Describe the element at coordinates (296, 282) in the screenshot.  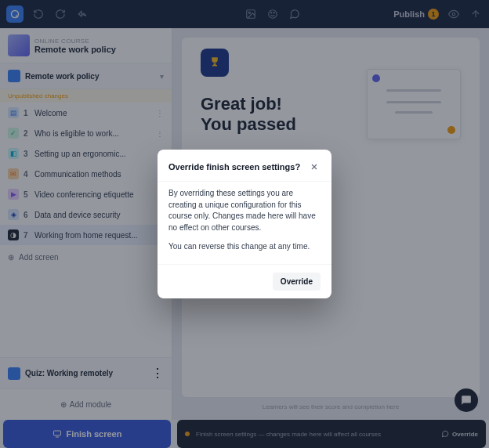
I see `override-button: Override` at that location.